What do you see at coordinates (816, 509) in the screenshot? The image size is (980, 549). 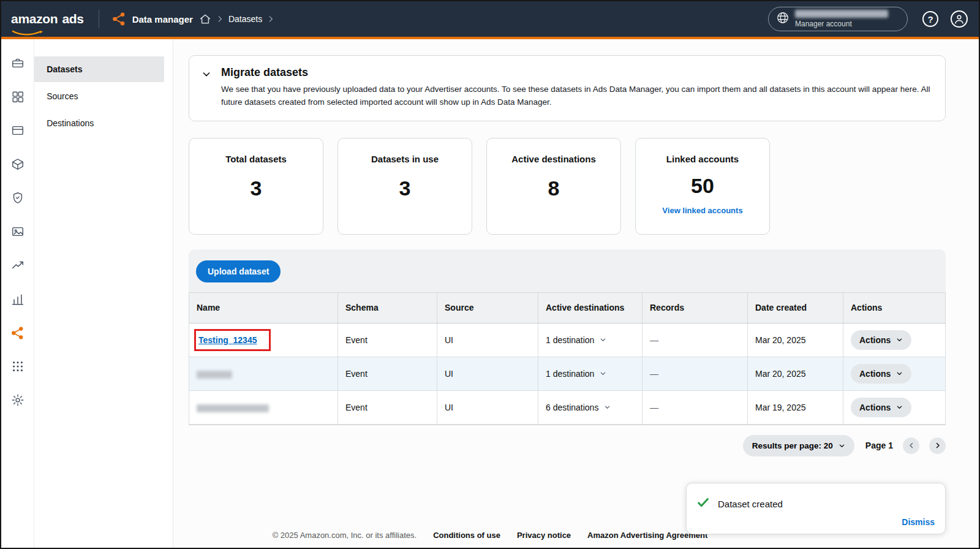 I see `toast-notification: Dataset created Dismiss` at bounding box center [816, 509].